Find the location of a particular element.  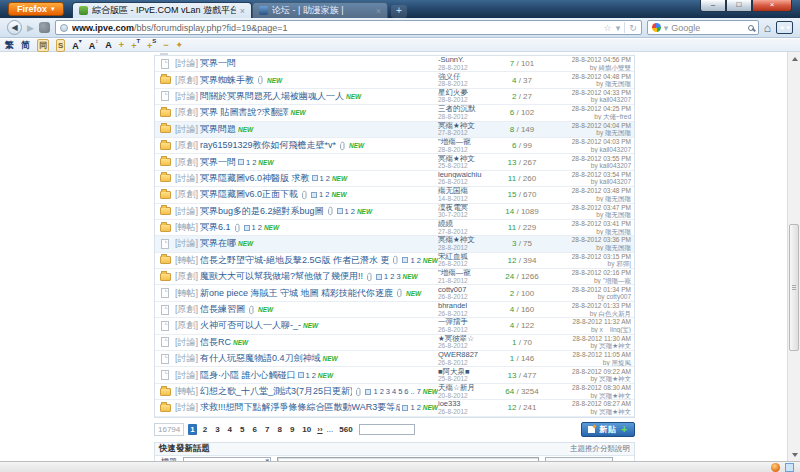

thread-author-link: 天殤☆新月 is located at coordinates (470, 388).